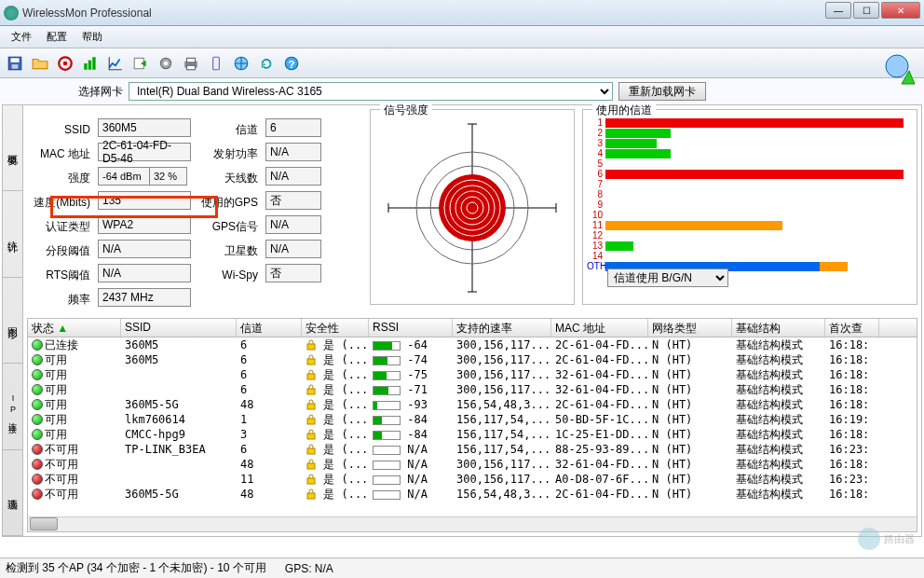 Image resolution: width=924 pixels, height=578 pixels. What do you see at coordinates (40, 63) in the screenshot?
I see `folder-icon` at bounding box center [40, 63].